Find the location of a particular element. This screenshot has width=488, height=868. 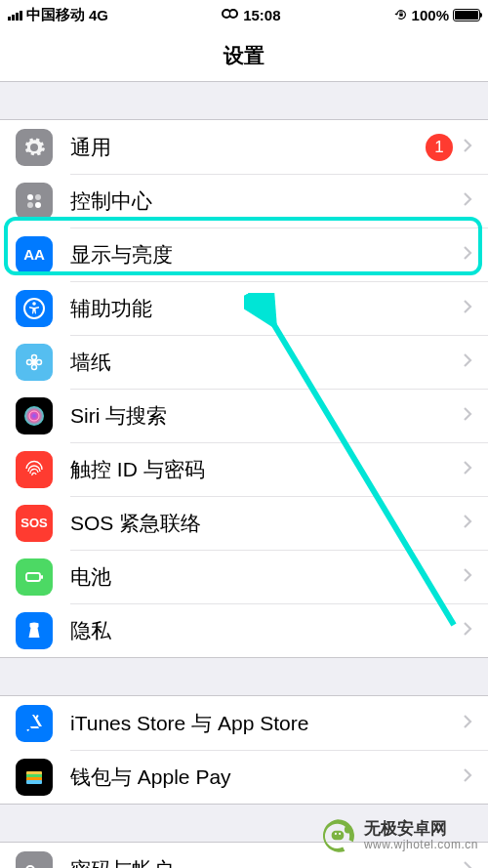

row-label: 显示与亮度 is located at coordinates (266, 255).